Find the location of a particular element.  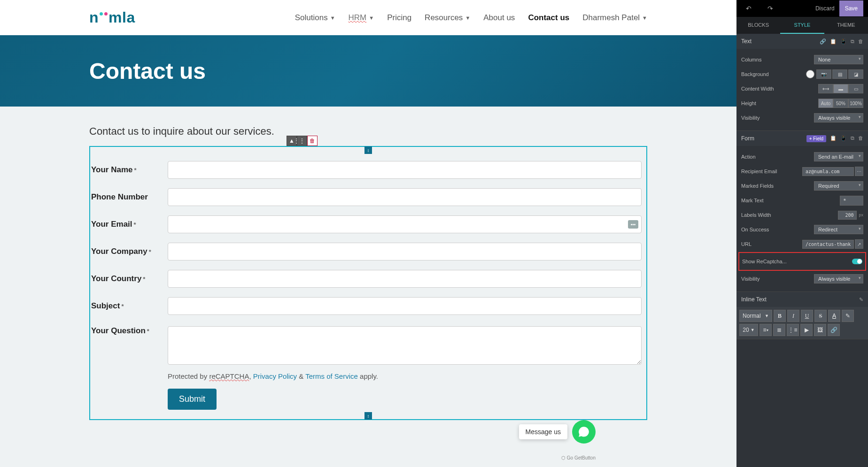

name-input is located at coordinates (405, 170).